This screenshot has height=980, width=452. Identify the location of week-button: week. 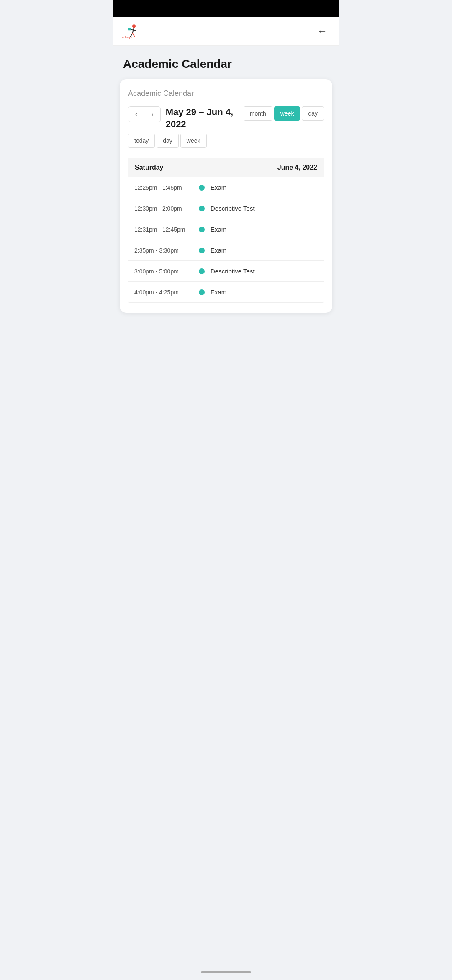
(193, 141).